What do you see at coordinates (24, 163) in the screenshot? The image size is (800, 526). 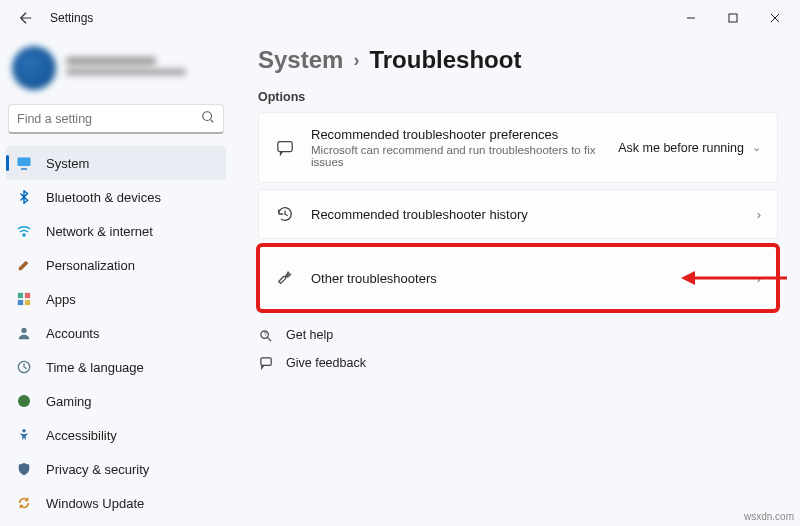 I see `monitor-icon` at bounding box center [24, 163].